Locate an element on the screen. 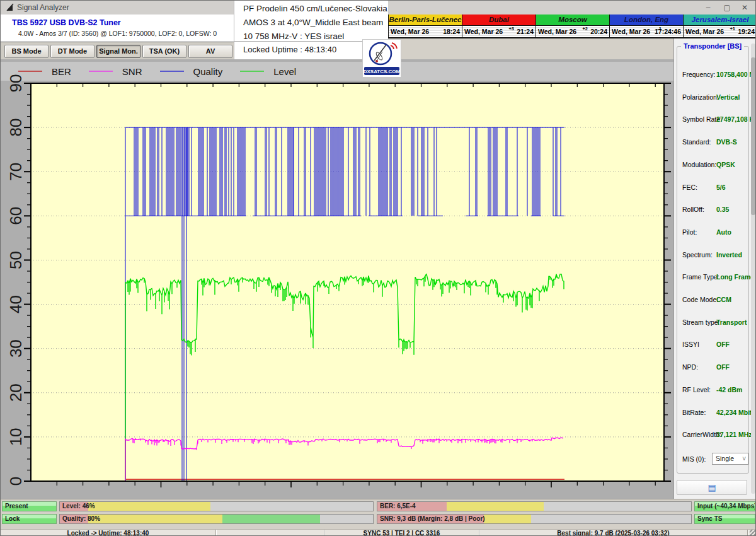 The width and height of the screenshot is (756, 536). param-value: 27497,108 KS/s is located at coordinates (736, 119).